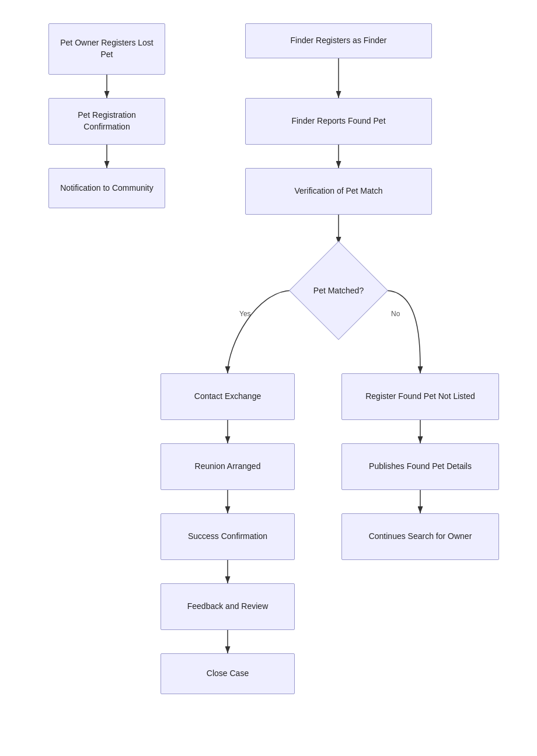 The width and height of the screenshot is (537, 756). What do you see at coordinates (420, 397) in the screenshot?
I see `box-register-found-pet: Register Found Pet Not Listed` at bounding box center [420, 397].